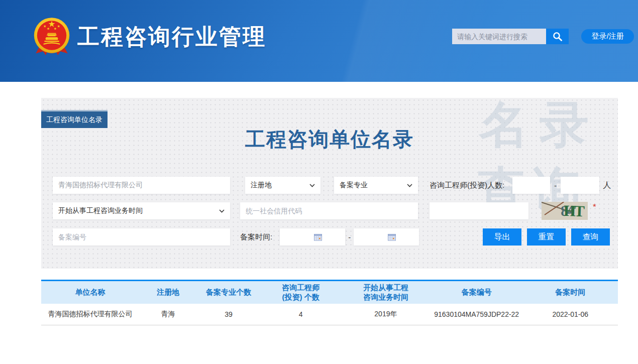  I want to click on export-button: 导出, so click(502, 237).